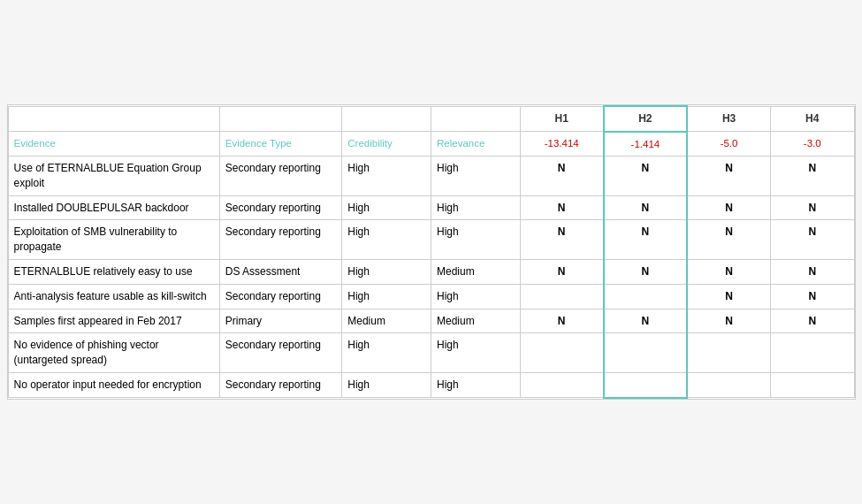 The image size is (862, 504). What do you see at coordinates (562, 143) in the screenshot?
I see `h1-score-value: -13.414` at bounding box center [562, 143].